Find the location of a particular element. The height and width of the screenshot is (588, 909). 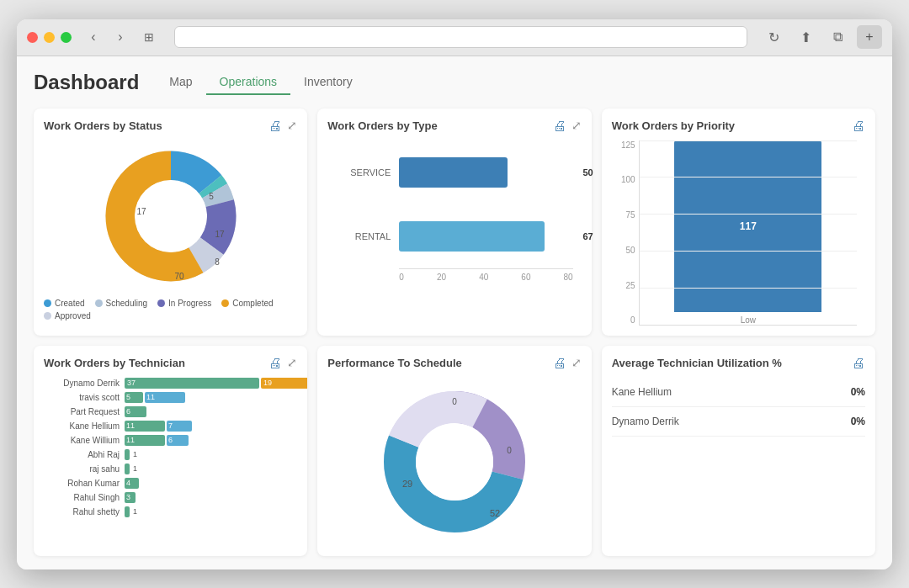

expand-icon-perf: ⤢ is located at coordinates (577, 363).